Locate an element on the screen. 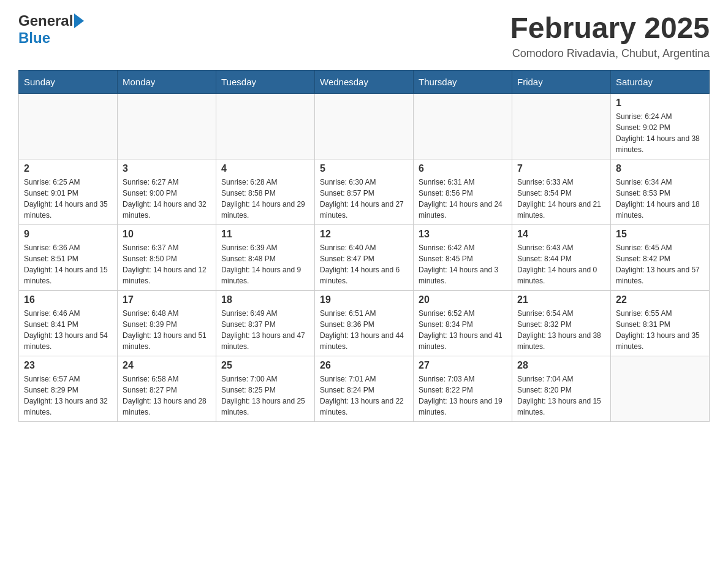 Image resolution: width=728 pixels, height=563 pixels. day-info: Sunrise: 7:00 AMSunset: 8:25 PMDaylight:… is located at coordinates (265, 396).